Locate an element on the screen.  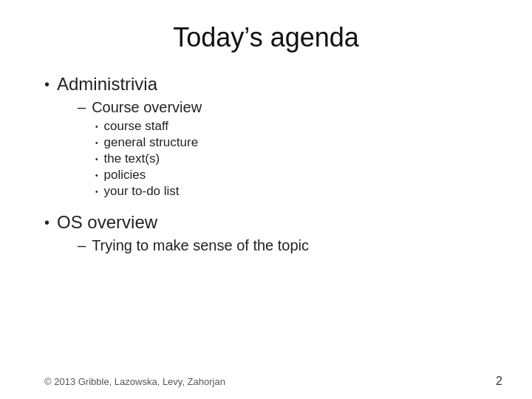
sub-item-3: the text(s) is located at coordinates (132, 159).